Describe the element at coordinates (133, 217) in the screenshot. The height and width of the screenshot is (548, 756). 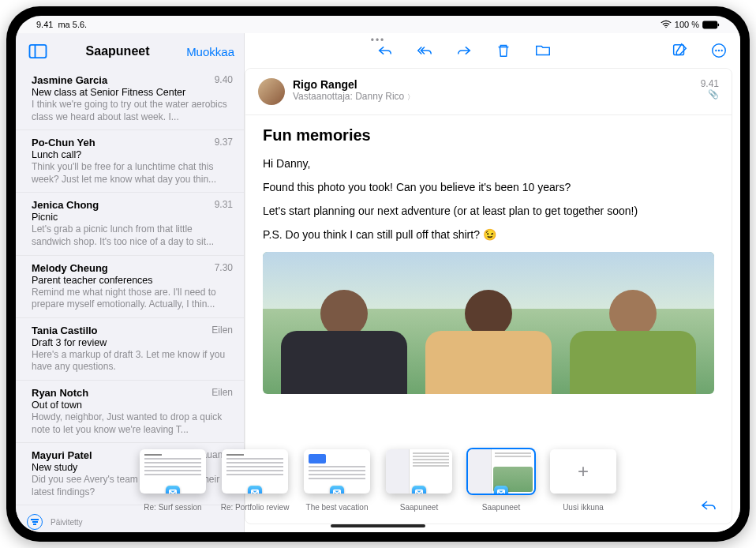
I see `subject: Picnic` at that location.